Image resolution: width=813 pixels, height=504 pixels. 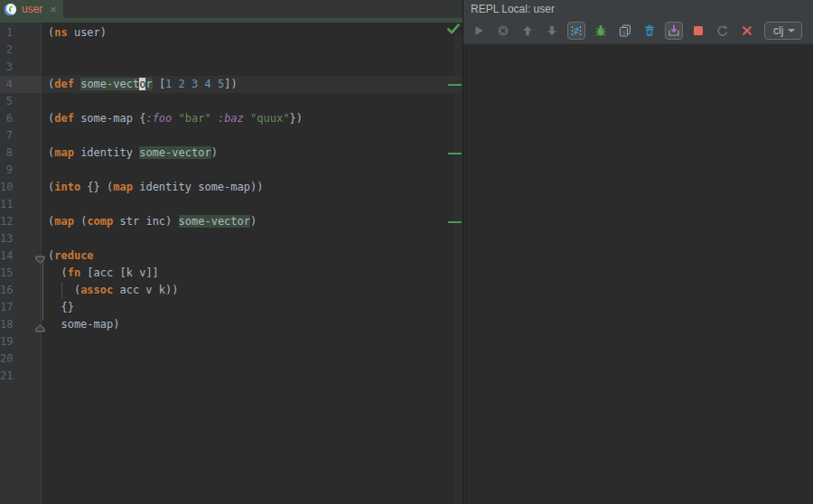 I want to click on soft-wrap-button, so click(x=576, y=31).